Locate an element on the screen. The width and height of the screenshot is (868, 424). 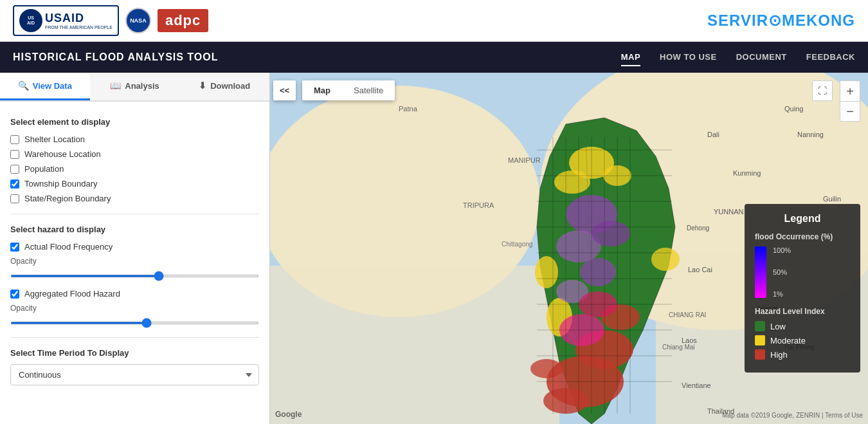
warehouse-location-label: Warehouse Location is located at coordinates (63, 154).